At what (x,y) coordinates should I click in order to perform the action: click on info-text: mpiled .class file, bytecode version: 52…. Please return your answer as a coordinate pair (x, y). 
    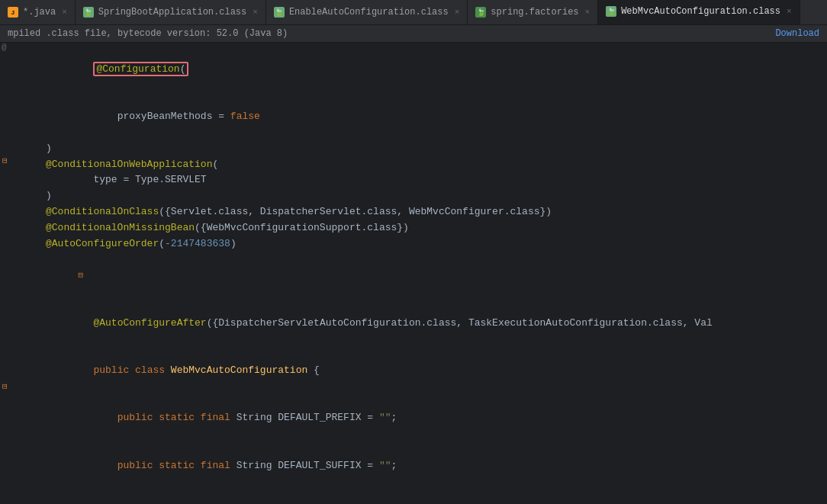
    Looking at the image, I should click on (148, 34).